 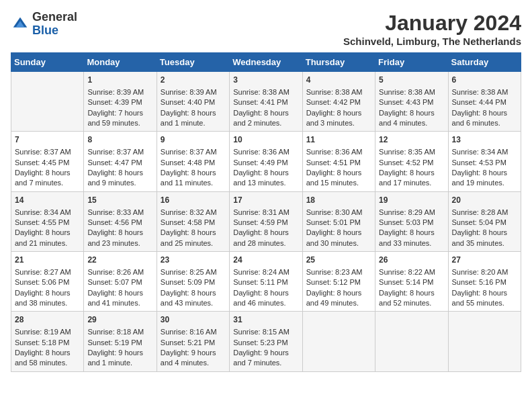 What do you see at coordinates (433, 23) in the screenshot?
I see `month-title: January 2024` at bounding box center [433, 23].